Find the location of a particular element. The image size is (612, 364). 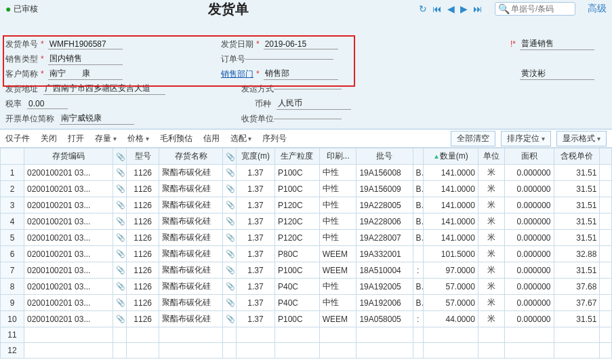

value-tax: 0.00 is located at coordinates (47, 104).